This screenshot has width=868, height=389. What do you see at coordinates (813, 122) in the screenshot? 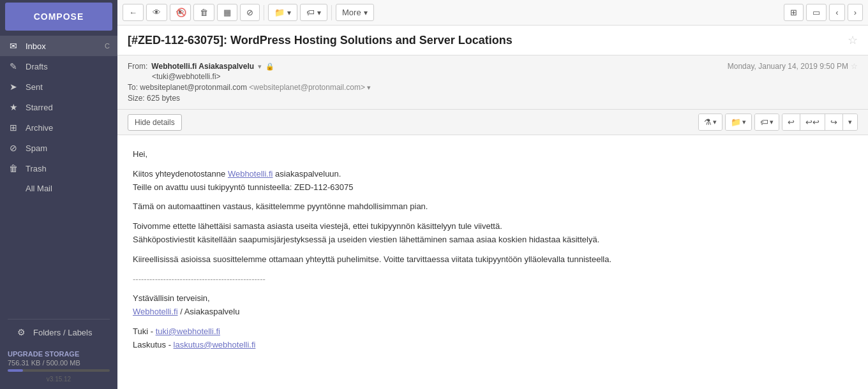
I see `reply-all-button: ↩↩` at bounding box center [813, 122].